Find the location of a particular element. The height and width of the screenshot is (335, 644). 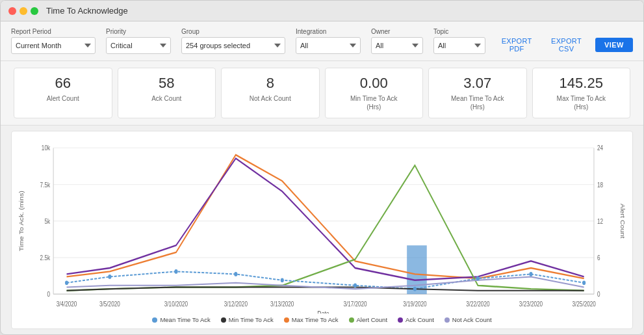

svg-text: 10k is located at coordinates (45, 148).